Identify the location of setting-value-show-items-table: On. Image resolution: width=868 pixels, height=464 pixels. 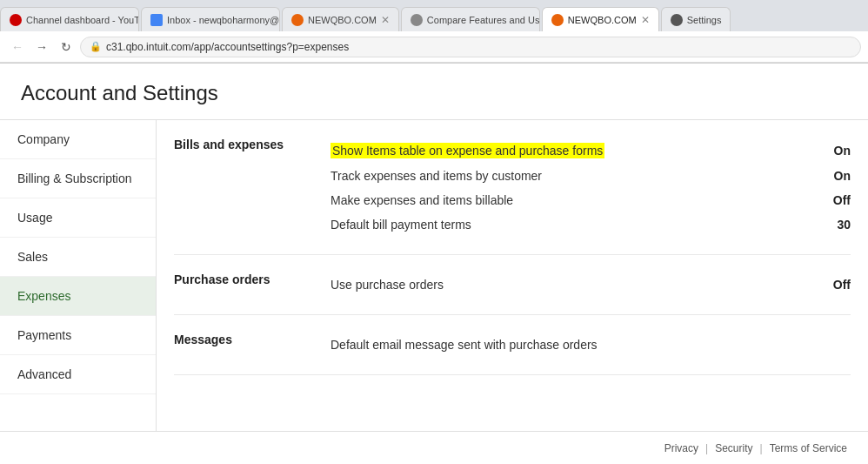
(829, 151).